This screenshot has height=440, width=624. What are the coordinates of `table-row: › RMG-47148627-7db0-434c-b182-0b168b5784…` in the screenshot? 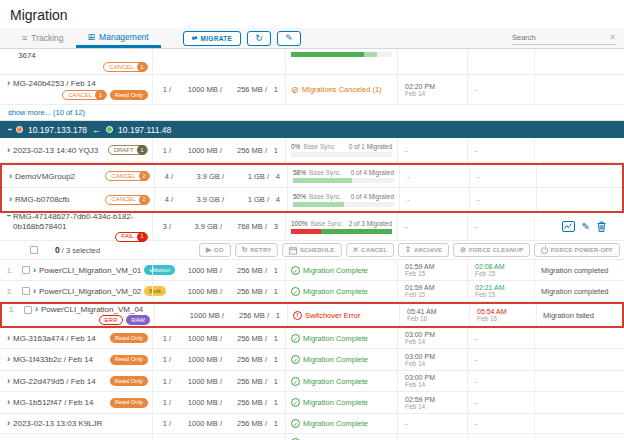 It's located at (312, 227).